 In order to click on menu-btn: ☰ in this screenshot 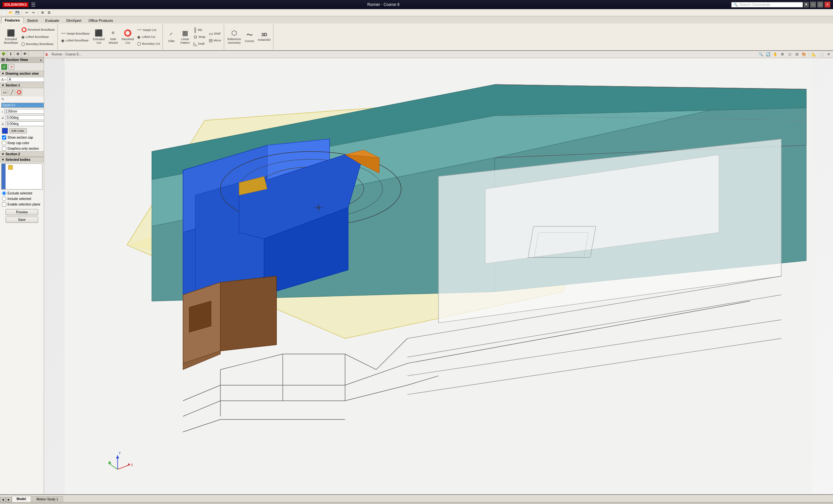, I will do `click(33, 5)`.